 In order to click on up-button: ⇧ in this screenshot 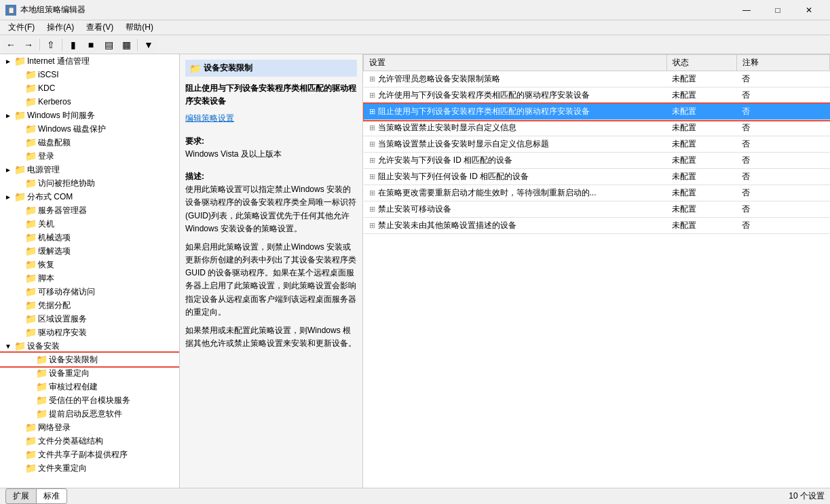, I will do `click(51, 45)`.